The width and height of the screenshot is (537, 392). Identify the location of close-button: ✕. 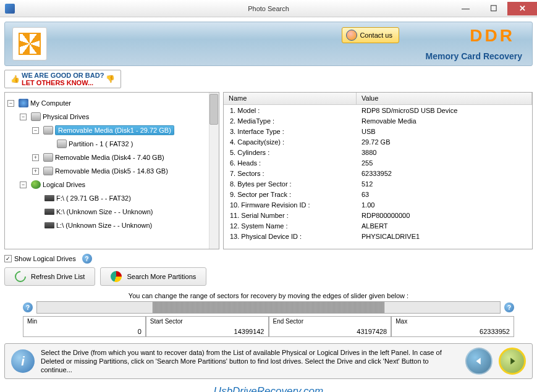
(522, 9).